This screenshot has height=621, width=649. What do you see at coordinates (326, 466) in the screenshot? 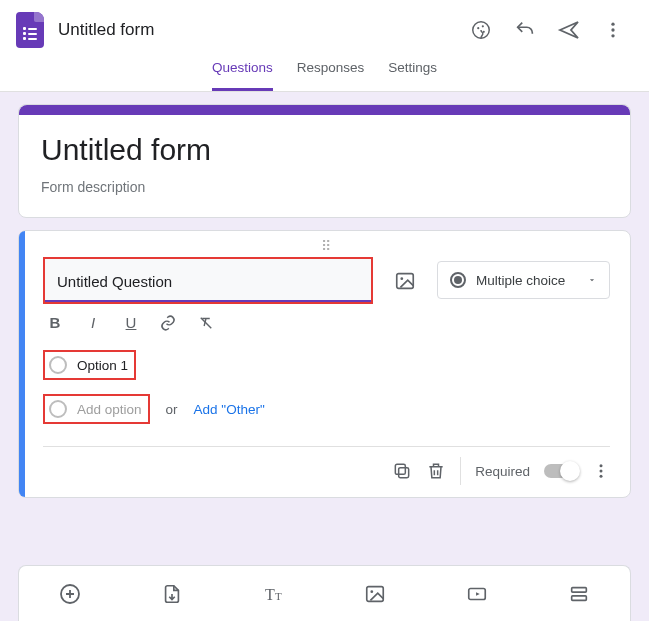
I see `question-footer: Required` at bounding box center [326, 466].